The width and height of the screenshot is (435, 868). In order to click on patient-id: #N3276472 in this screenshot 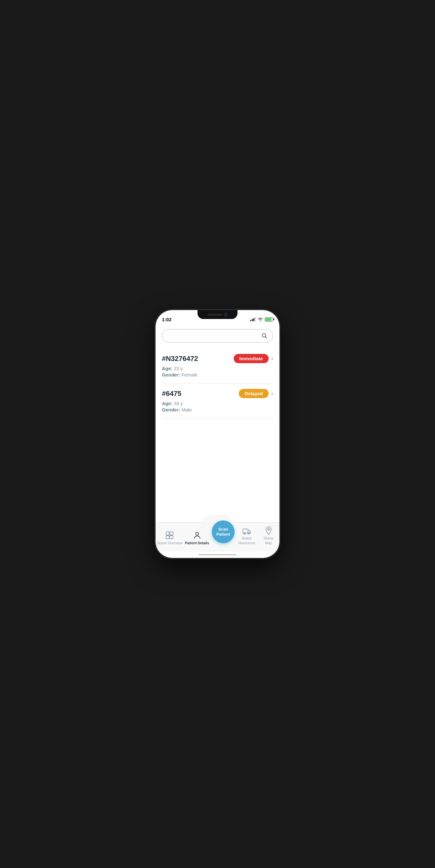, I will do `click(180, 359)`.